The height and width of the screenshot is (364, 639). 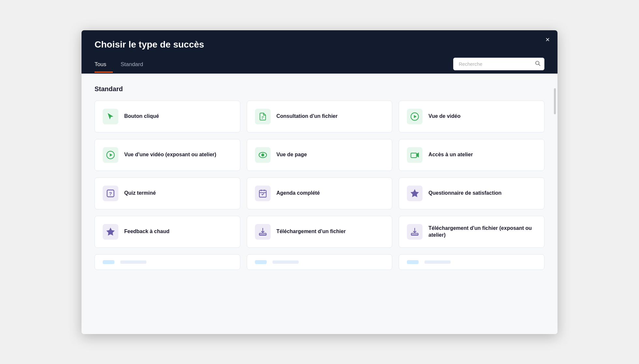 I want to click on card-questionnaire-satisfaction: Questionnaire de satisfaction, so click(x=471, y=193).